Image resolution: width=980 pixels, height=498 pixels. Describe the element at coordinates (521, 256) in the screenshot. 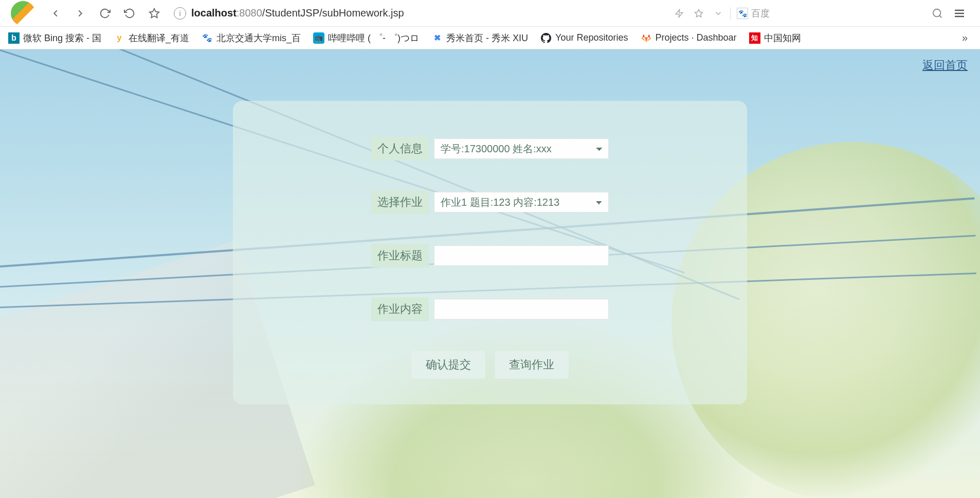

I see `homework-title-input` at that location.